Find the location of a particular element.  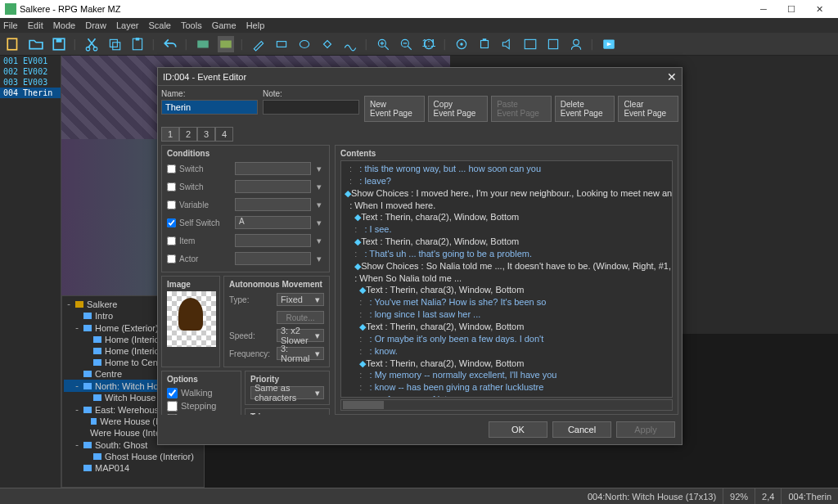

menu-game: Game is located at coordinates (224, 25).